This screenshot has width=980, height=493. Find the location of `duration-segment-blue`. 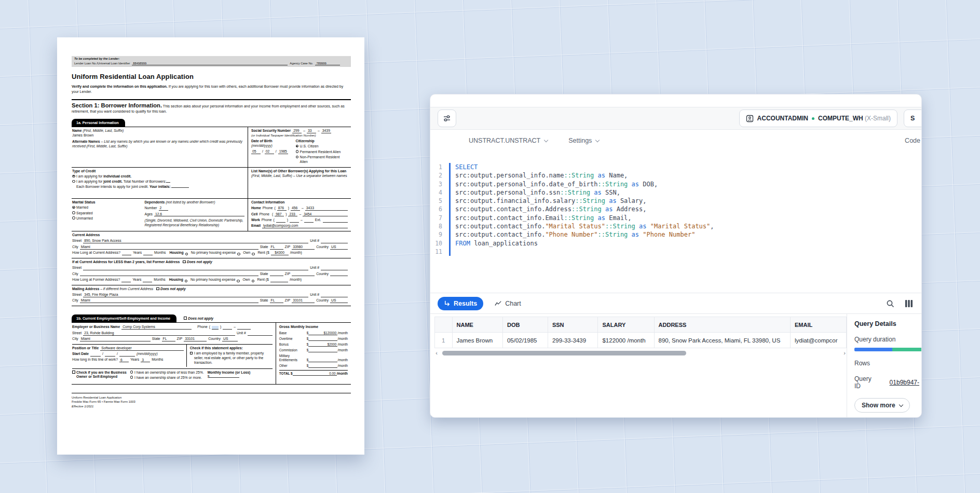

duration-segment-blue is located at coordinates (873, 350).